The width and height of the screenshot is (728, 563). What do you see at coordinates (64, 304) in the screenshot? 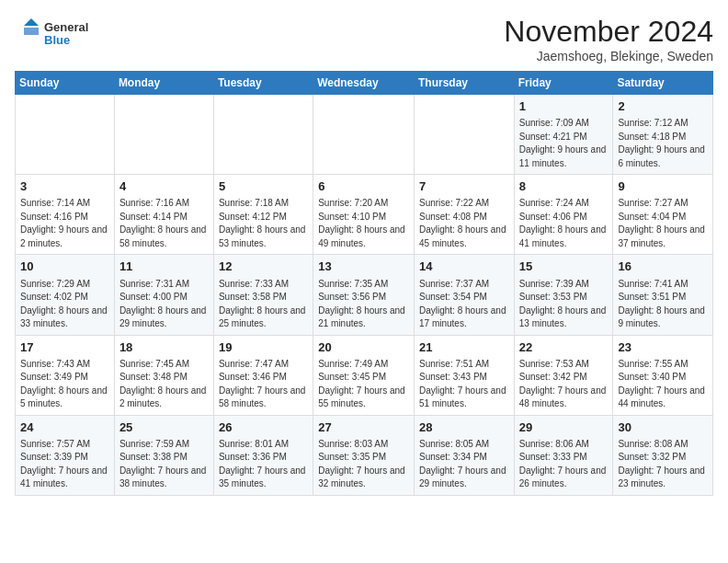
I see `day-info: Sunrise: 7:29 AM Sunset: 4:02 PM Dayligh…` at bounding box center [64, 304].